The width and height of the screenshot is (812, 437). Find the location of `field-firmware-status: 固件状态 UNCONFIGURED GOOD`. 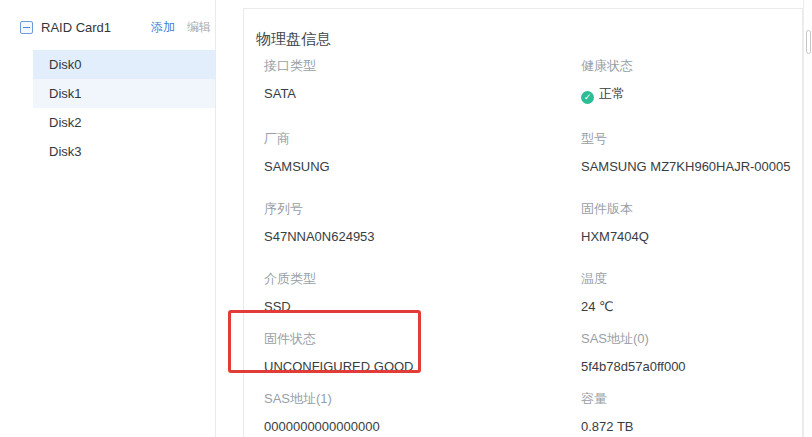

field-firmware-status: 固件状态 UNCONFIGURED GOOD is located at coordinates (422, 352).